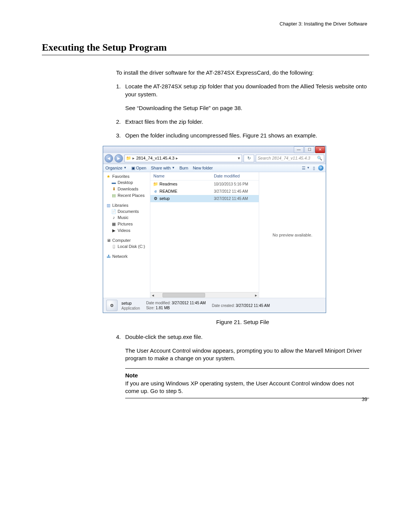 Image resolution: width=411 pixels, height=532 pixels. Describe the element at coordinates (235, 192) in the screenshot. I see `file-date: 3/27/2012 11:45 AM` at that location.